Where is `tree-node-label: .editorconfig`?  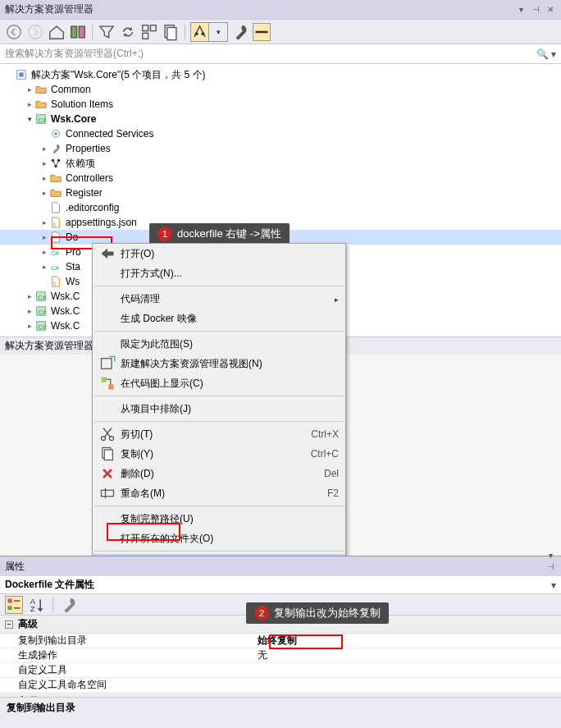 tree-node-label: .editorconfig is located at coordinates (92, 208).